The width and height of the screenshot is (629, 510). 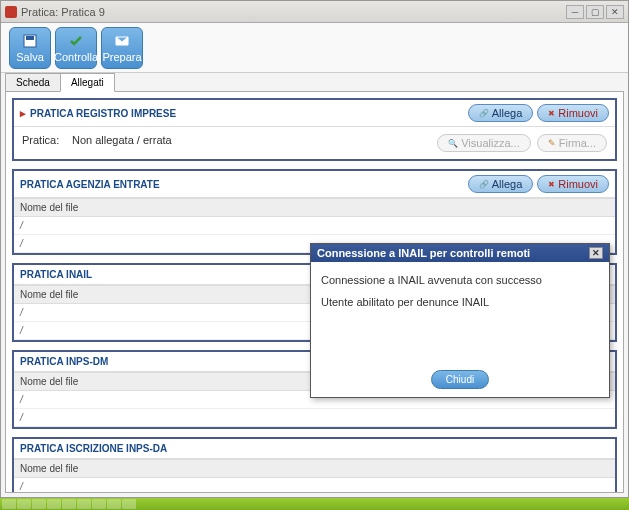 What do you see at coordinates (460, 253) in the screenshot?
I see `dialog-titlebar: Connessione a INAIL per controlli remoti…` at bounding box center [460, 253].